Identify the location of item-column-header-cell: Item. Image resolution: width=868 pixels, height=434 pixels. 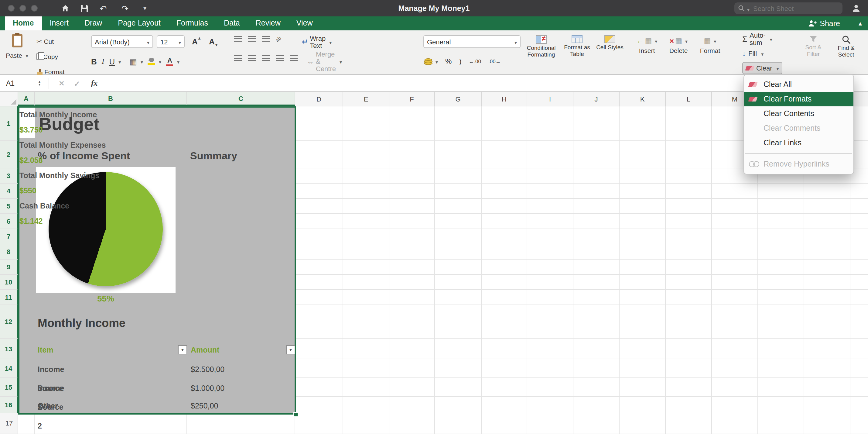
(45, 350).